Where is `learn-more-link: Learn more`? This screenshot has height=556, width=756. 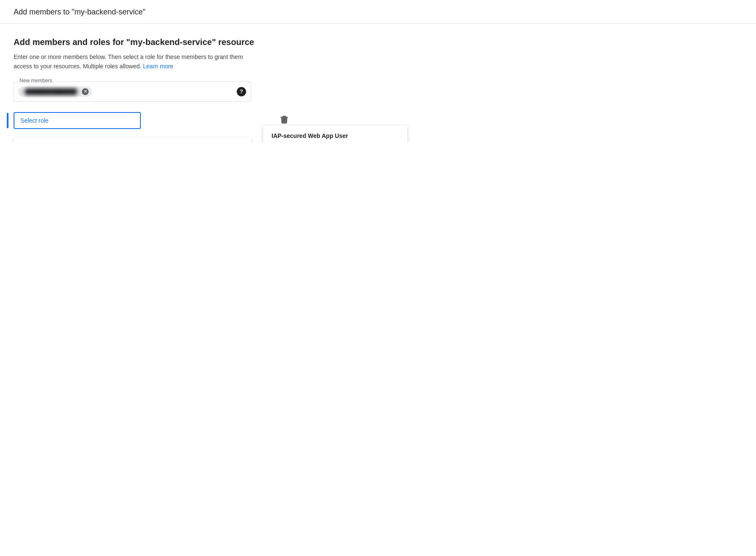
learn-more-link: Learn more is located at coordinates (158, 66).